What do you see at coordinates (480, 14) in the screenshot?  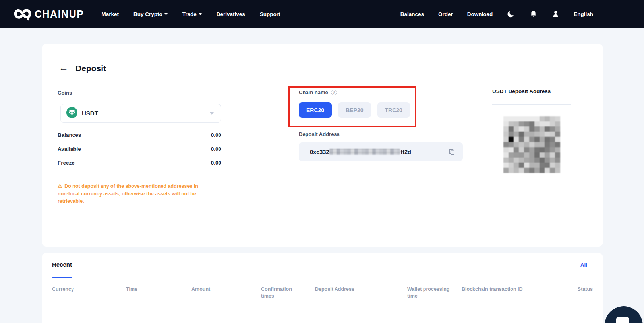 I see `nav-item-download: Download` at bounding box center [480, 14].